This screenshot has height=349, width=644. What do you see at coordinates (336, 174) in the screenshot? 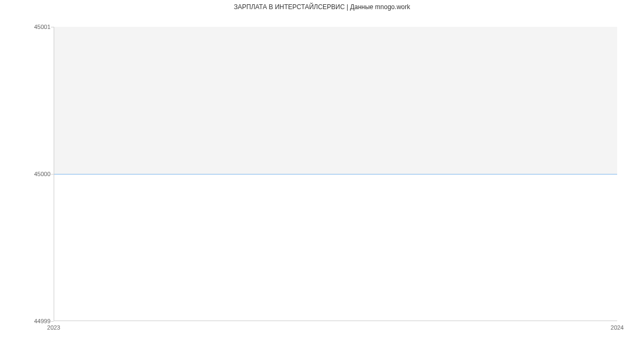
I see `series-line` at bounding box center [336, 174].